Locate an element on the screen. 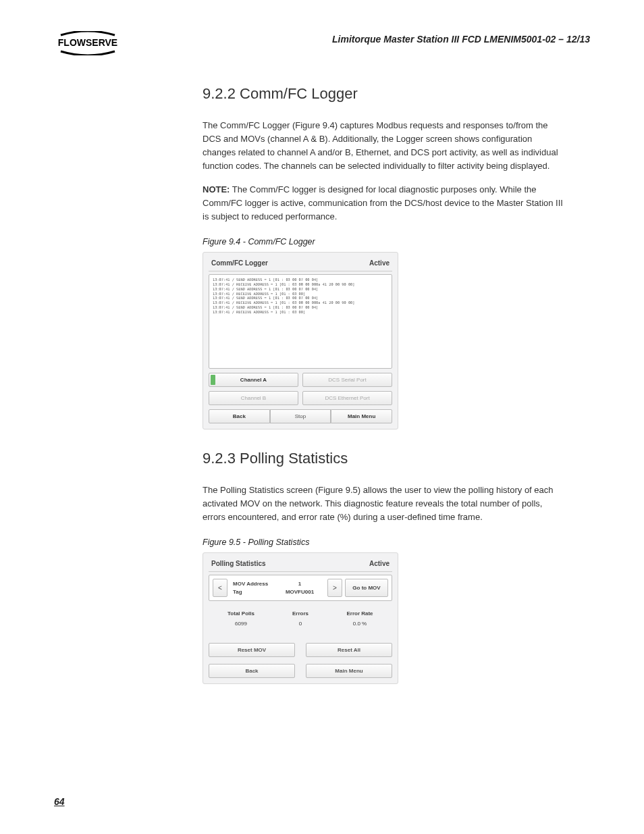 The image size is (644, 834). channel-b-button: Channel B is located at coordinates (254, 398).